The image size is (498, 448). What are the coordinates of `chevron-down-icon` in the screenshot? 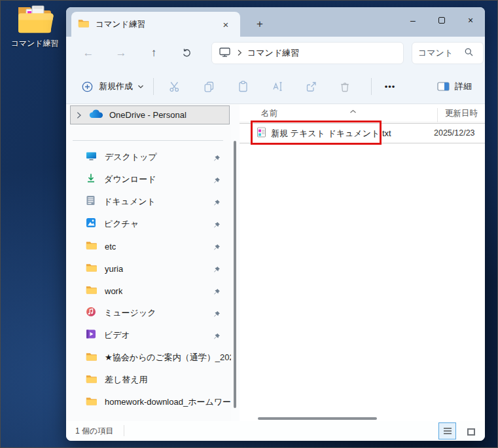 It's located at (141, 86).